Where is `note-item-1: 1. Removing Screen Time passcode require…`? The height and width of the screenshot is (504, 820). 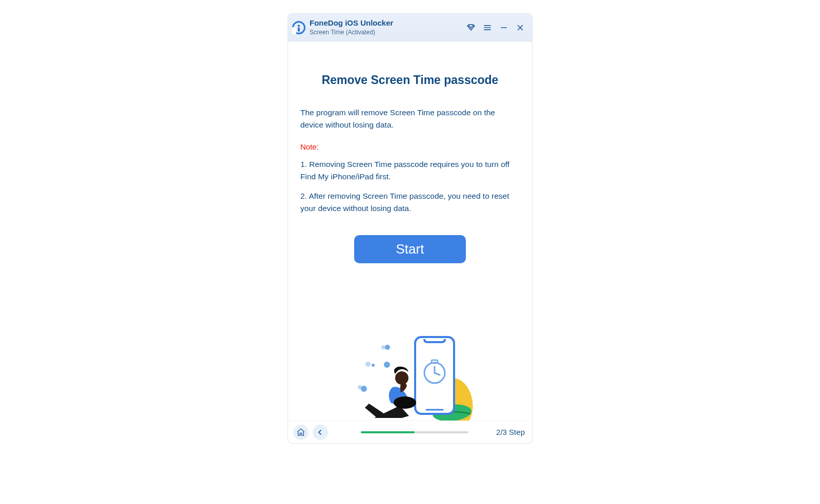 note-item-1: 1. Removing Screen Time passcode require… is located at coordinates (410, 171).